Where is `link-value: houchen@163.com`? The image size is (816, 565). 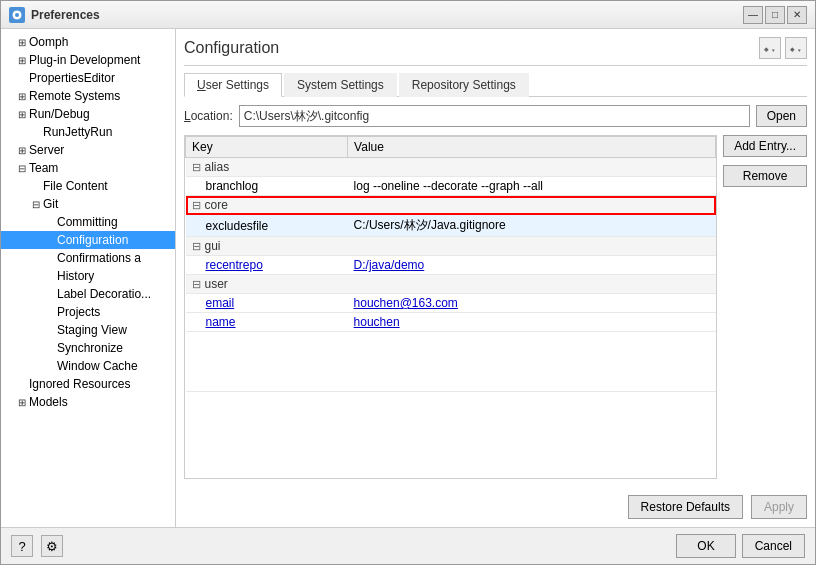 link-value: houchen@163.com is located at coordinates (406, 303).